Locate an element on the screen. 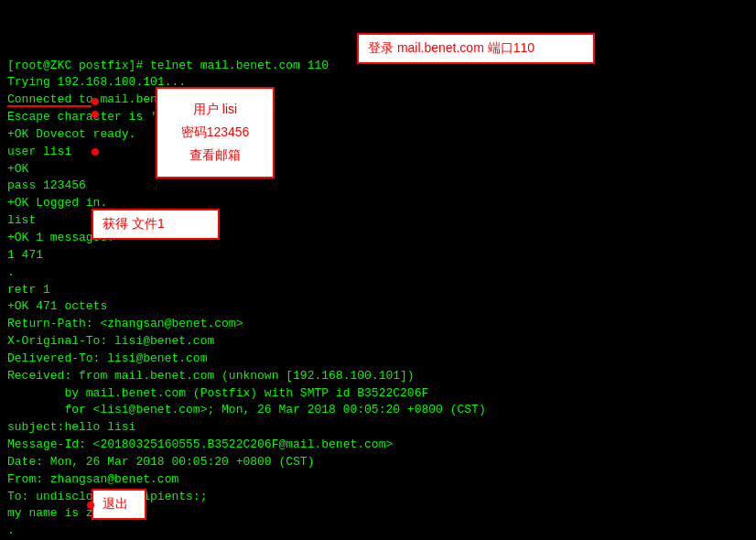 This screenshot has width=756, height=540. terminal-line: by mail.benet.com (Postfix) with SMTP id… is located at coordinates (378, 394).